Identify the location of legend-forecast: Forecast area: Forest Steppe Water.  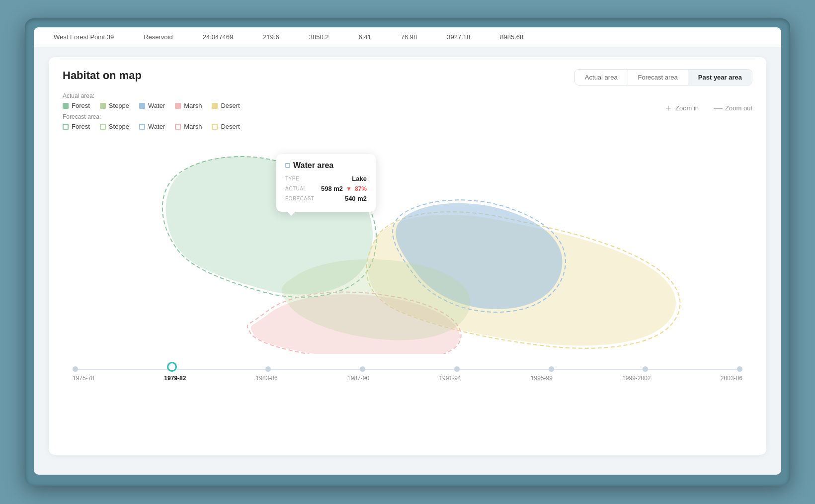
(408, 122).